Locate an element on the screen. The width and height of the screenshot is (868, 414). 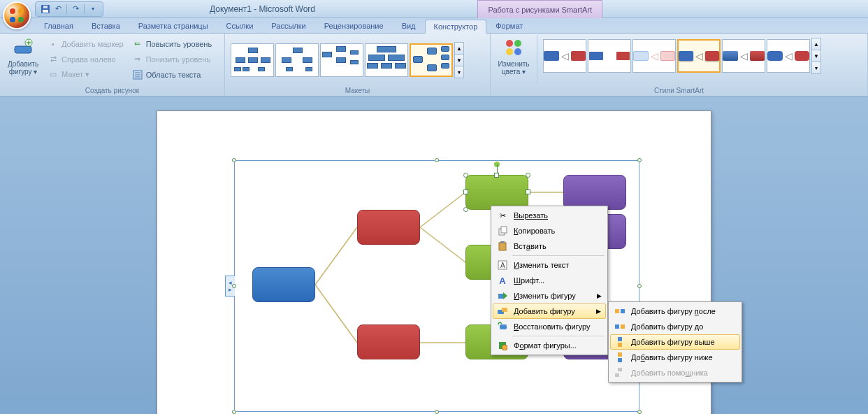
style-thumb-5: ◁ is located at coordinates (744, 56).